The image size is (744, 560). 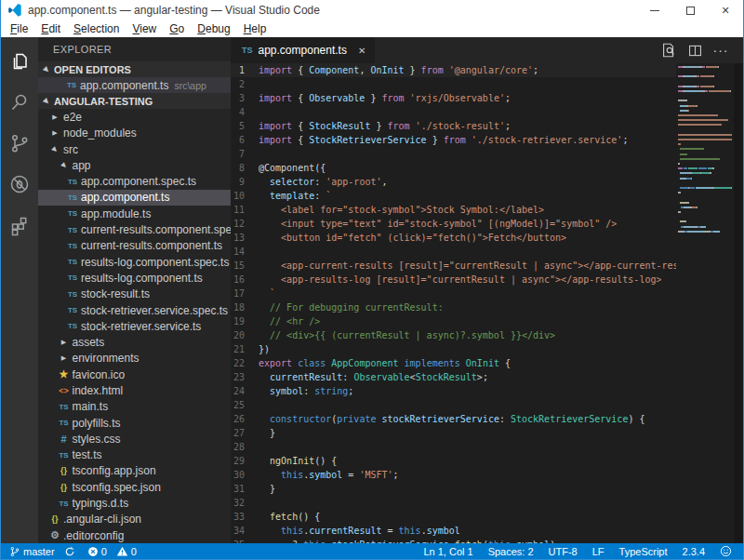 What do you see at coordinates (134, 134) in the screenshot?
I see `tree-folder-node-modules: ▶node_modules` at bounding box center [134, 134].